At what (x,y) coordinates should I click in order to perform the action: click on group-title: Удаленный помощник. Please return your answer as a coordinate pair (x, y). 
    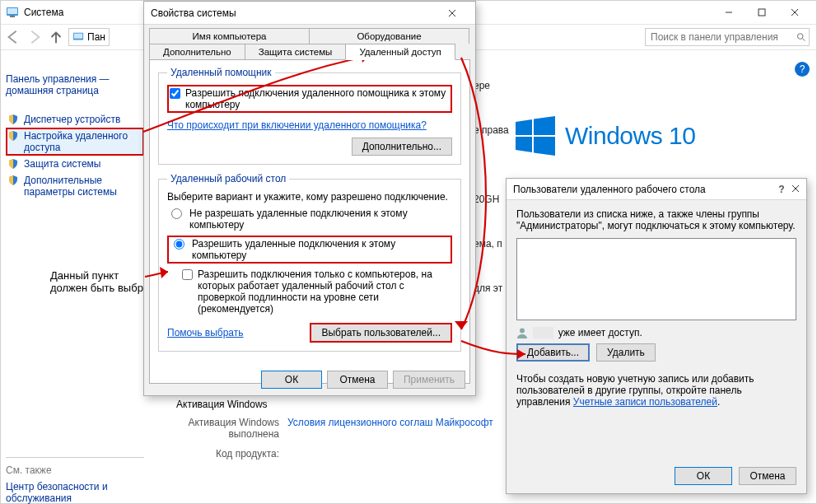
    Looking at the image, I should click on (221, 72).